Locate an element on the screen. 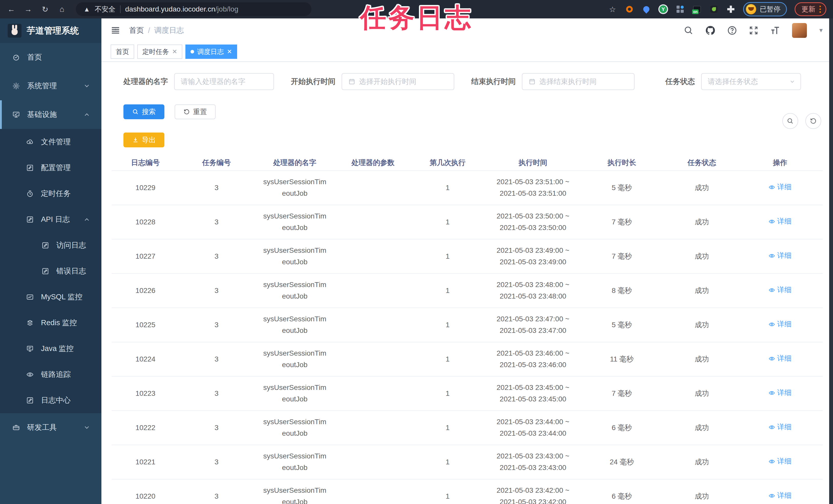 The height and width of the screenshot is (504, 833). sidebar: 芋道管理系统 首页系统管理基础设施文件管理配置管理定时任务API 日志访问日志错… is located at coordinates (51, 261).